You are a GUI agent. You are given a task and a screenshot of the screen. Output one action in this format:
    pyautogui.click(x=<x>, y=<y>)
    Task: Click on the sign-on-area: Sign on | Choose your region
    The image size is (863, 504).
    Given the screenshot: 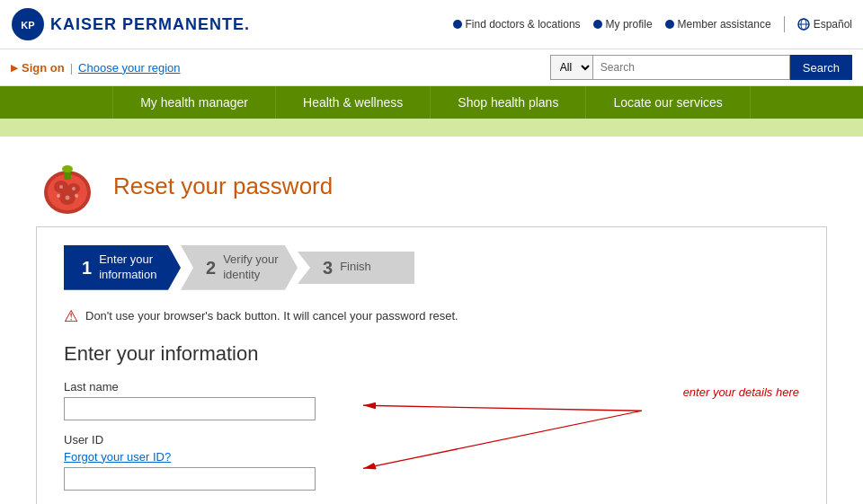 What is the action you would take?
    pyautogui.click(x=280, y=68)
    